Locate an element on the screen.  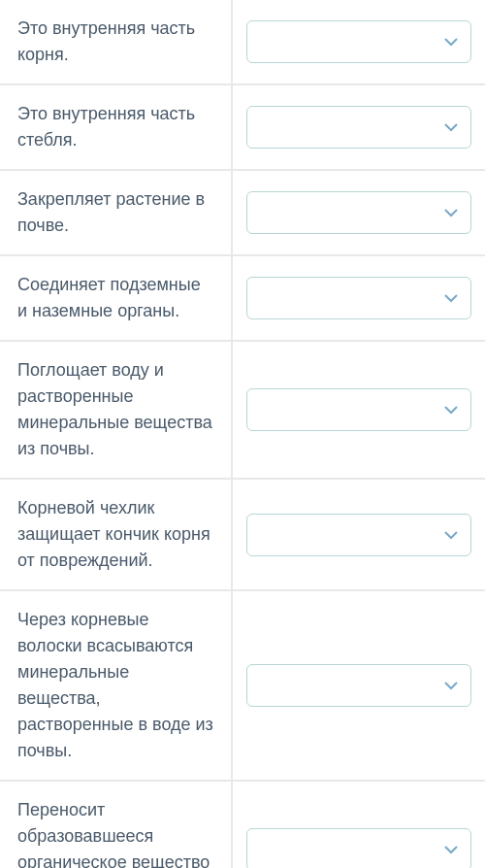
prompt-cell: Корневой чехлик защищает кончик корня от… is located at coordinates (116, 534).